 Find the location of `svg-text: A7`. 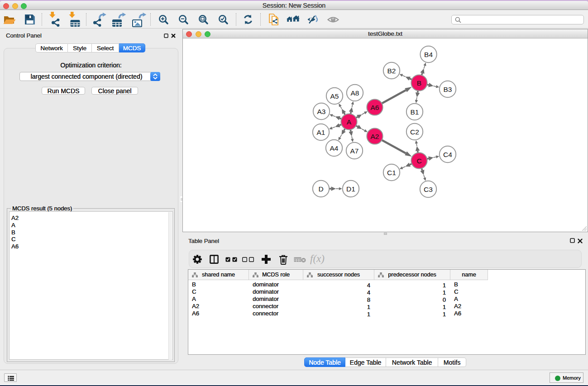

svg-text: A7 is located at coordinates (355, 151).